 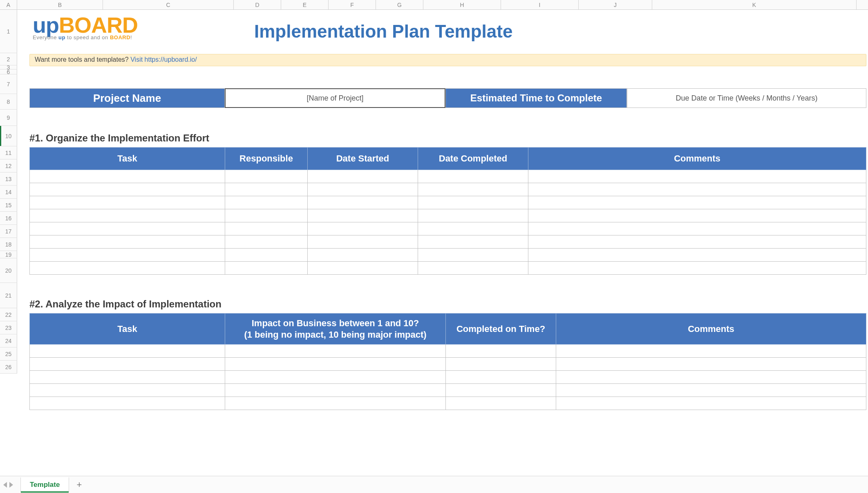 What do you see at coordinates (9, 296) in the screenshot?
I see `row-21: 21` at bounding box center [9, 296].